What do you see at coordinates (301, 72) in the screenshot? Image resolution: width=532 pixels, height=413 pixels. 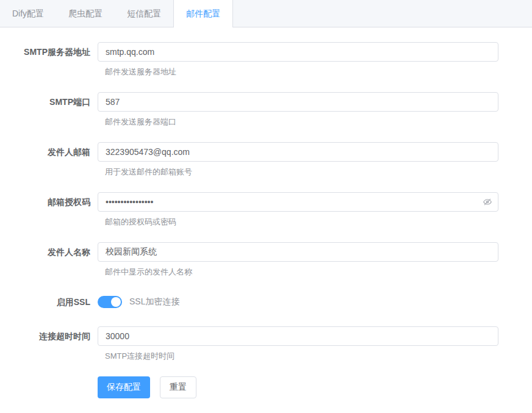 I see `smtp-host-helper: 邮件发送服务器地址` at bounding box center [301, 72].